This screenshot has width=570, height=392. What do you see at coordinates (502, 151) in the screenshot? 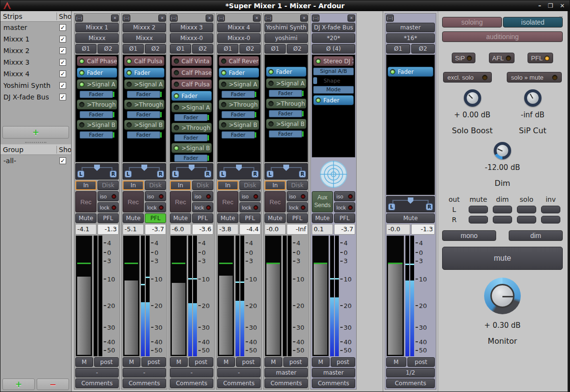
I see `dim-knob` at bounding box center [502, 151].